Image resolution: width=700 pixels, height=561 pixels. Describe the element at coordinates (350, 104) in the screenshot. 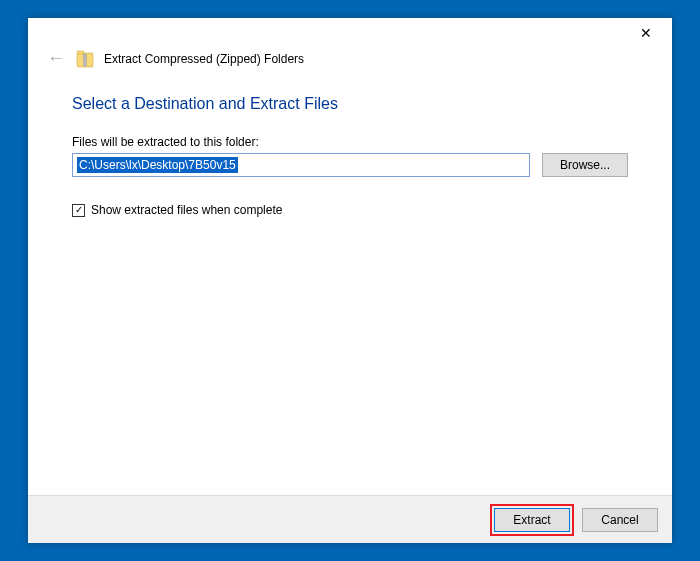

I see `page-heading: Select a Destination and Extract Files` at that location.